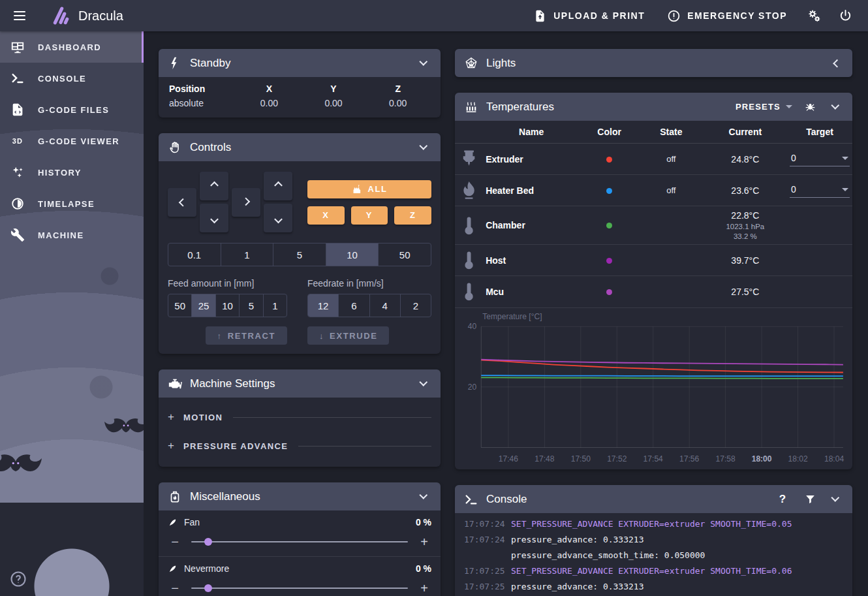  I want to click on emergency-stop-button: EMERGENCY STOP, so click(727, 16).